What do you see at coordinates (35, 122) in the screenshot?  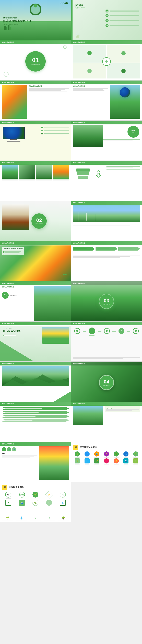 I see `header-strip-7: 单击此处添加相关标题` at bounding box center [35, 122].